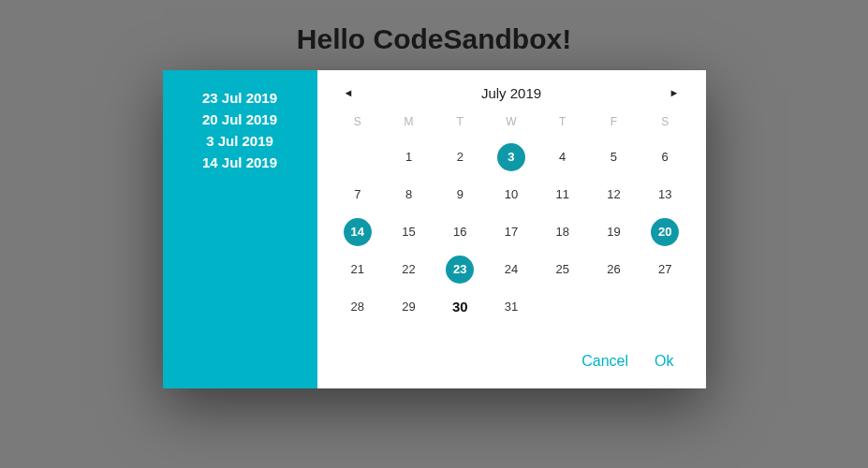 Image resolution: width=868 pixels, height=468 pixels. I want to click on calendar-cell: 1, so click(408, 157).